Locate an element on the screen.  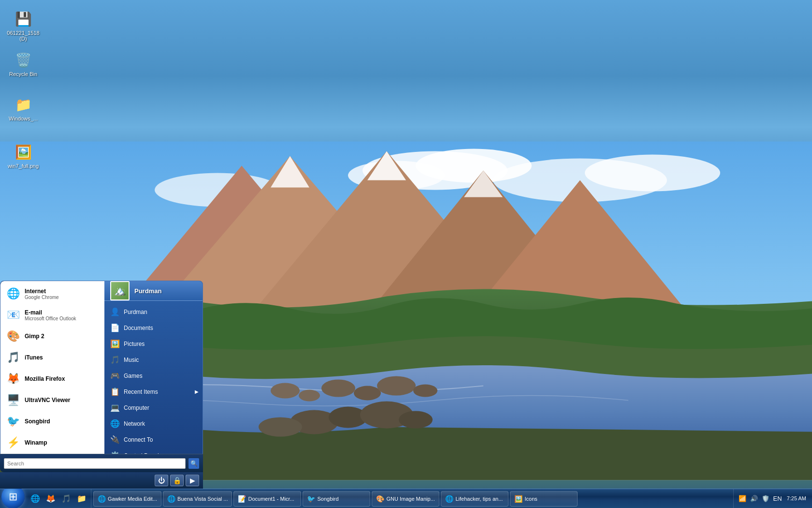
songbird-name: Songbird is located at coordinates (38, 421).